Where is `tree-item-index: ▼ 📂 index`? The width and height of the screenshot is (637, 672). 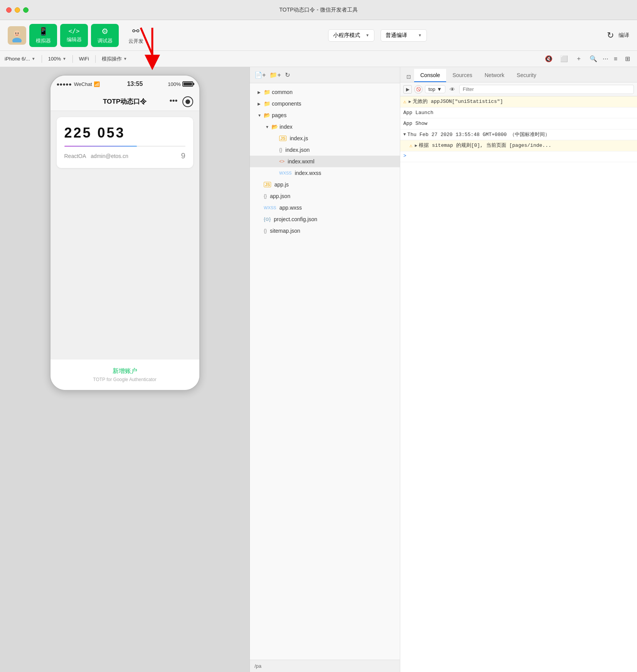
tree-item-index: ▼ 📂 index is located at coordinates (325, 127).